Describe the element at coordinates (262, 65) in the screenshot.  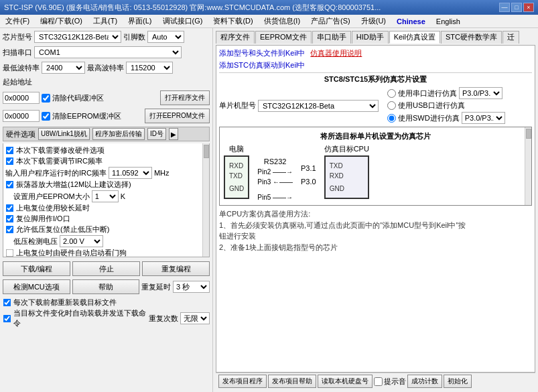
I see `add-driver-link: 添加STC仿真驱动到Keil中` at that location.